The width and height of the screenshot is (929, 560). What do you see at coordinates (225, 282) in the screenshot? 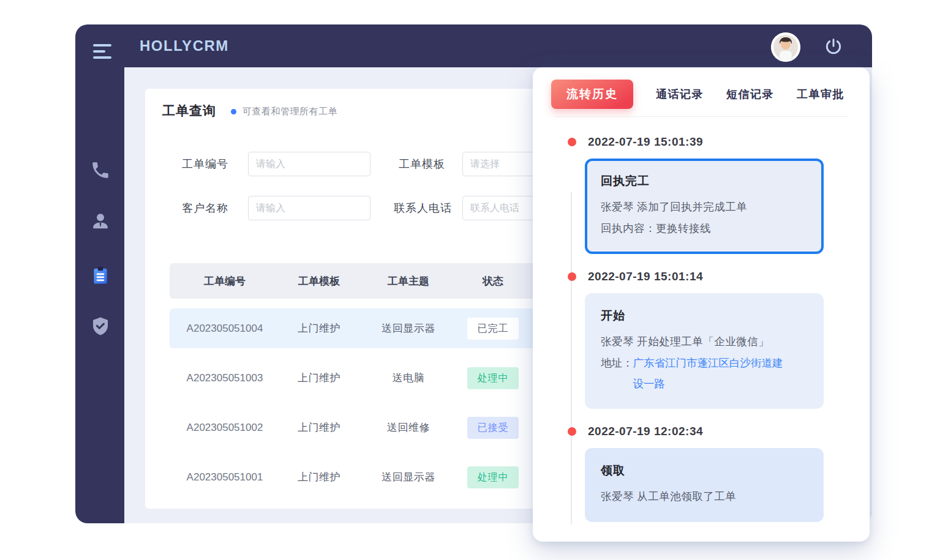
I see `column-header: 工单编号` at bounding box center [225, 282].